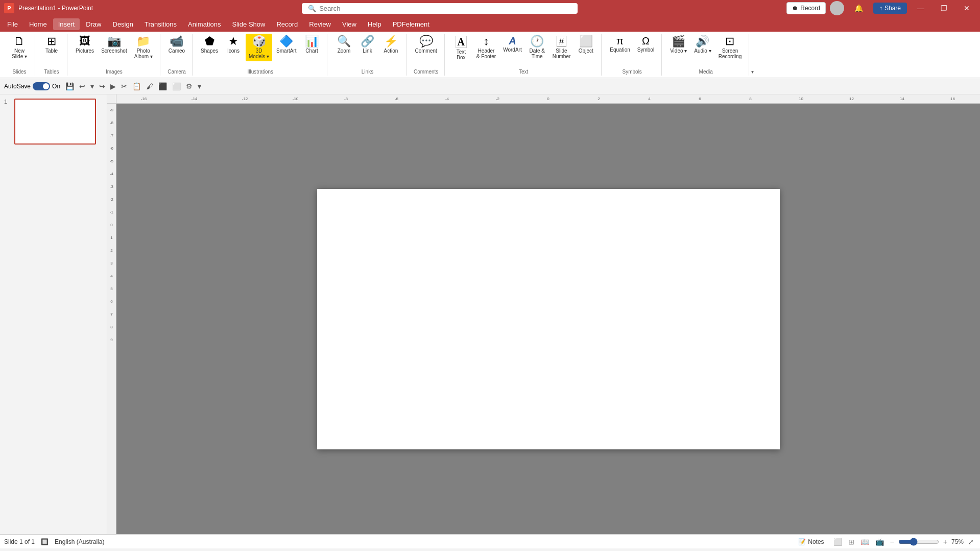 Image resolution: width=980 pixels, height=551 pixels. What do you see at coordinates (892, 542) in the screenshot?
I see `zoom-out-button: −` at bounding box center [892, 542].